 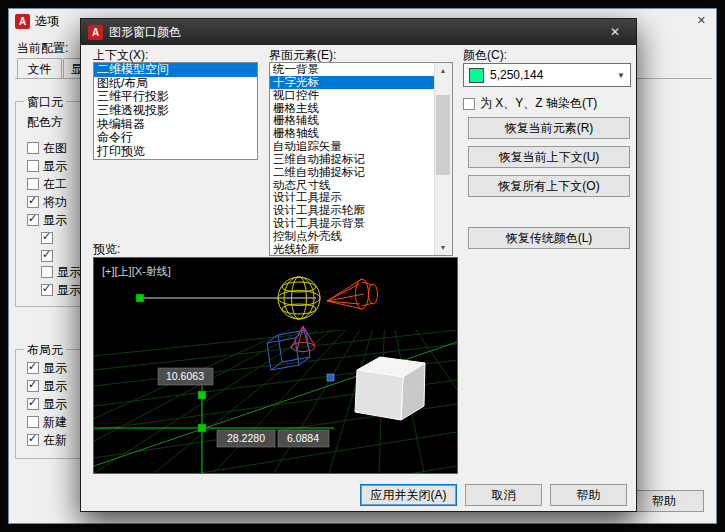 What do you see at coordinates (352, 210) in the screenshot?
I see `list-item: 设计工具提示轮廓` at bounding box center [352, 210].